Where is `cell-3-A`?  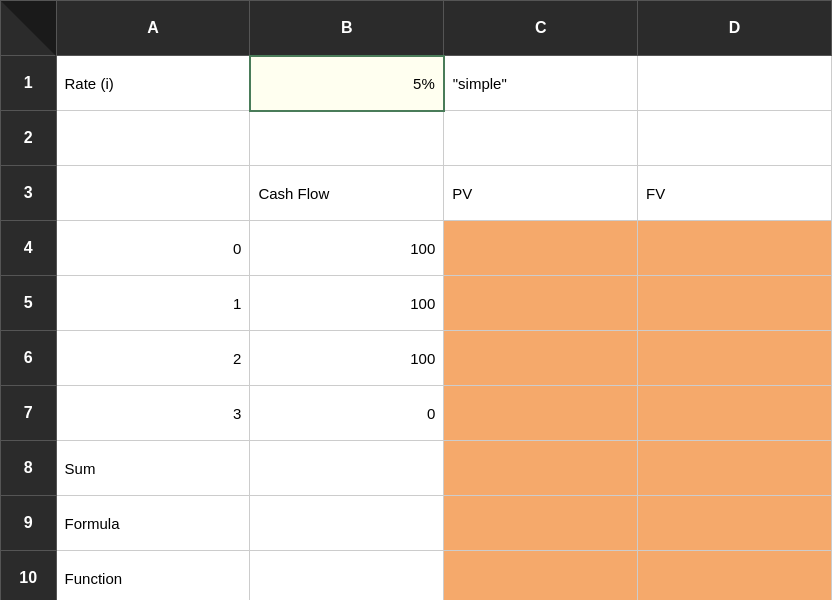
cell-3-A is located at coordinates (153, 194).